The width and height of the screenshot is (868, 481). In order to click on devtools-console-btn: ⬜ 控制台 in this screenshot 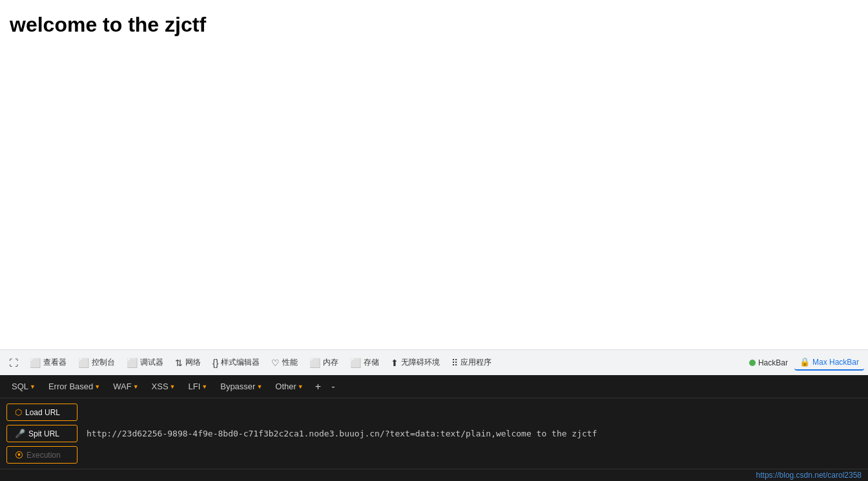, I will do `click(97, 363)`.